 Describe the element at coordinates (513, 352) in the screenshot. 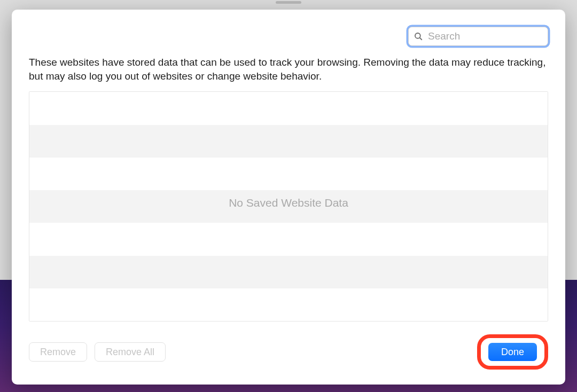

I see `done-button-highlight: Done` at that location.